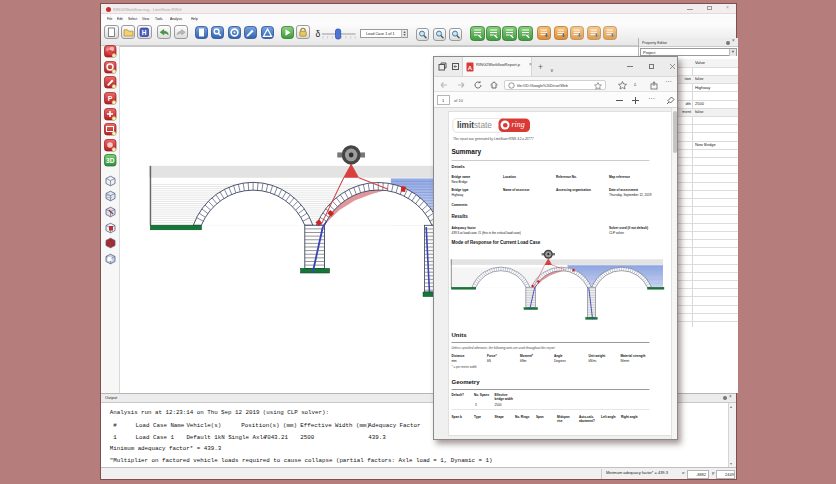  I want to click on svg-text: H, so click(144, 32).